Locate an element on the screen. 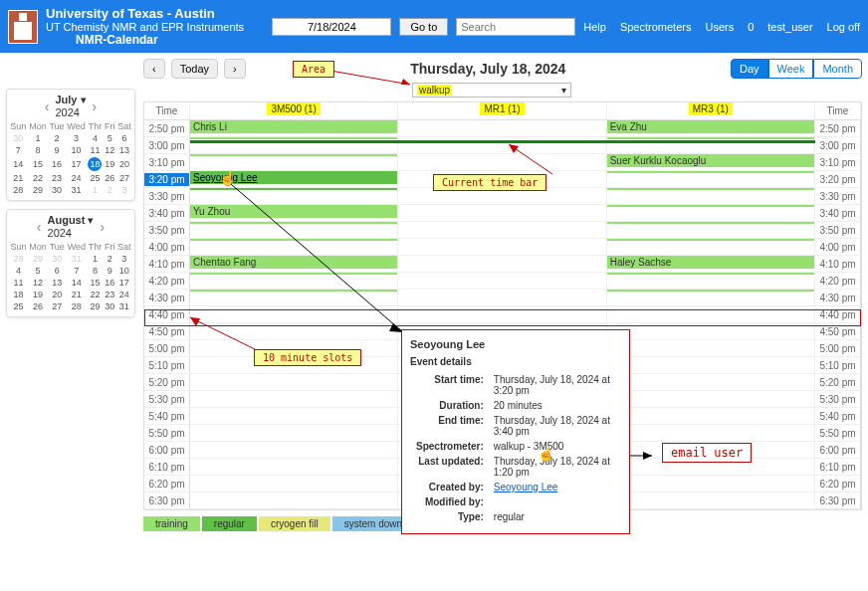 The image size is (868, 591). minical-day: 17 is located at coordinates (124, 283).